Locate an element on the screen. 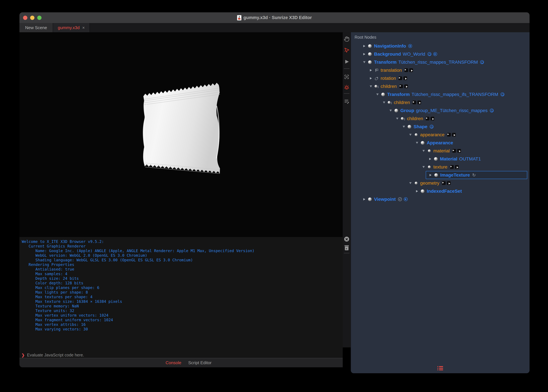  tree-field-texture: texture is located at coordinates (440, 167).